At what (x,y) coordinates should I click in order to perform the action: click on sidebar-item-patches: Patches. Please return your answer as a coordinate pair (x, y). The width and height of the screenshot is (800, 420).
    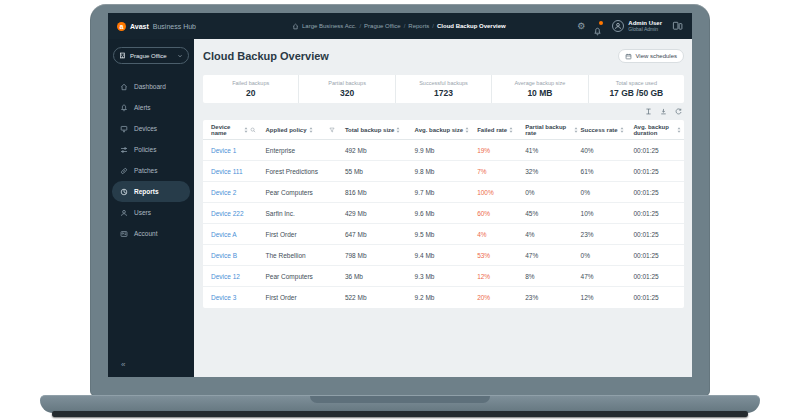
    Looking at the image, I should click on (151, 170).